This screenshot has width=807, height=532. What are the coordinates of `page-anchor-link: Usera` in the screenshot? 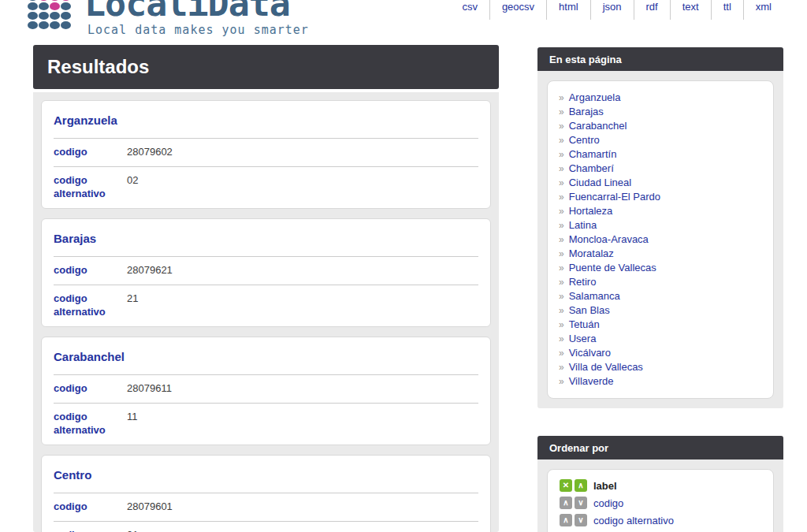 It's located at (583, 339).